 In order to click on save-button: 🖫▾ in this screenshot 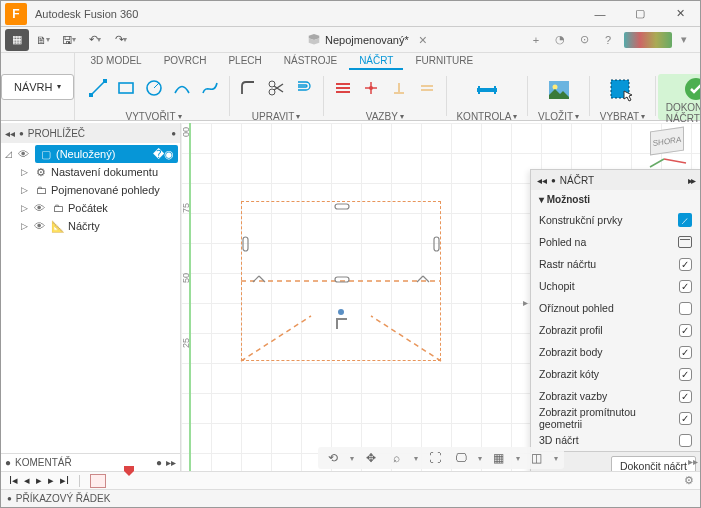, I will do `click(69, 40)`.